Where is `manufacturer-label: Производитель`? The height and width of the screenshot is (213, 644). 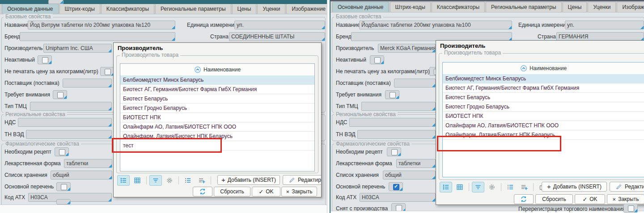 manufacturer-label: Производитель is located at coordinates (355, 48).